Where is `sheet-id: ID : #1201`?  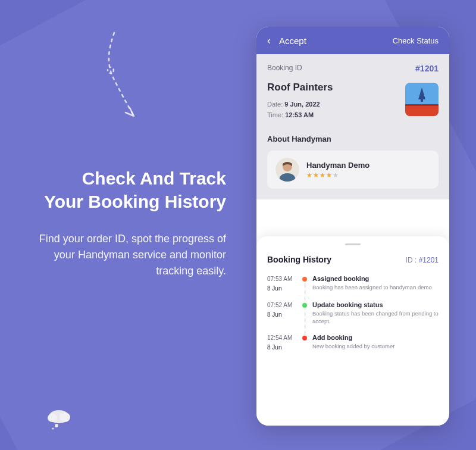 sheet-id: ID : #1201 is located at coordinates (422, 260).